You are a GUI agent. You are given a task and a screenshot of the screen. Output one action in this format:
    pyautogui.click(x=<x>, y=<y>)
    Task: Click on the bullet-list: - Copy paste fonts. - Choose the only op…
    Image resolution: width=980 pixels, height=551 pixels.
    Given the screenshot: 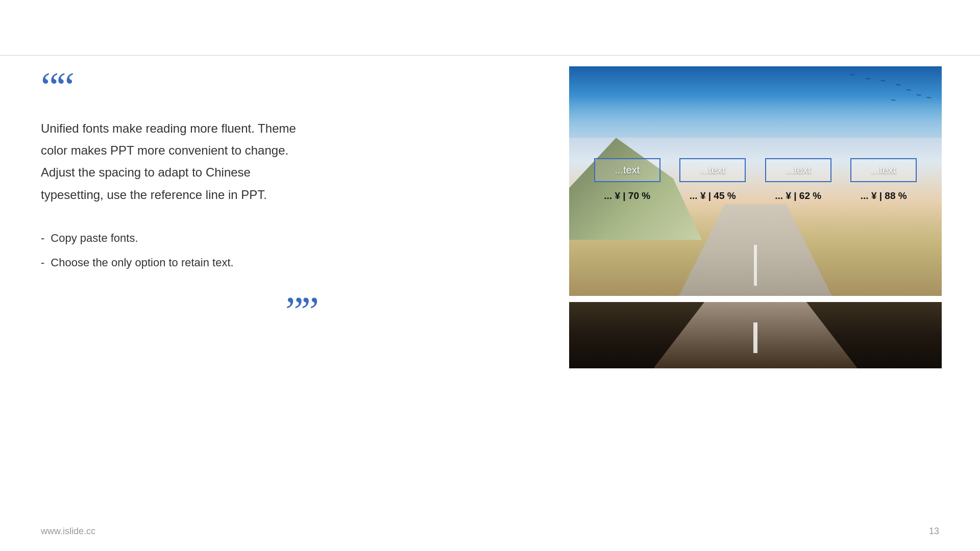 What is the action you would take?
    pyautogui.click(x=179, y=251)
    